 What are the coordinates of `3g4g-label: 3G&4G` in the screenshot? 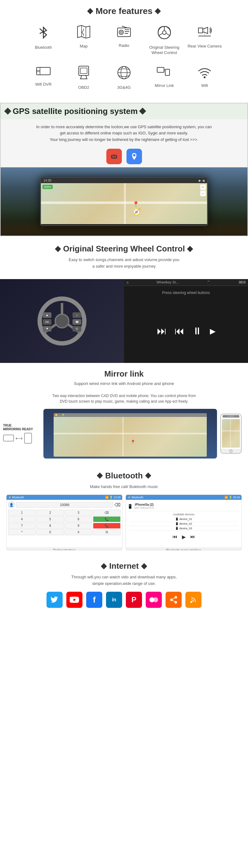 It's located at (124, 88).